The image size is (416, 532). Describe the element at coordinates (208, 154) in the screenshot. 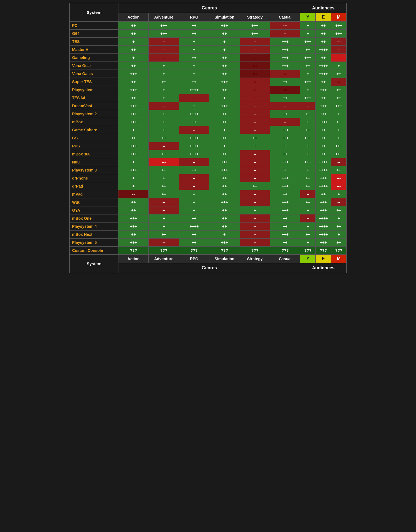

I see `table-row: mBox 360+++++++++++--++++++++` at that location.